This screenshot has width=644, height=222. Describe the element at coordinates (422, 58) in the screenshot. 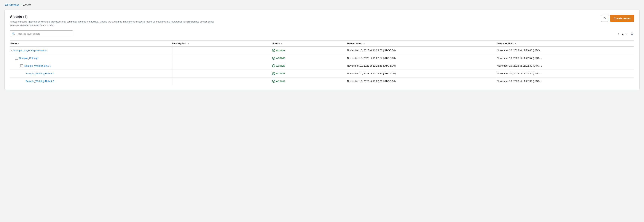

I see `asset-date-created: November 10, 2023 at 11:22:57 (UTC-5:00)` at that location.